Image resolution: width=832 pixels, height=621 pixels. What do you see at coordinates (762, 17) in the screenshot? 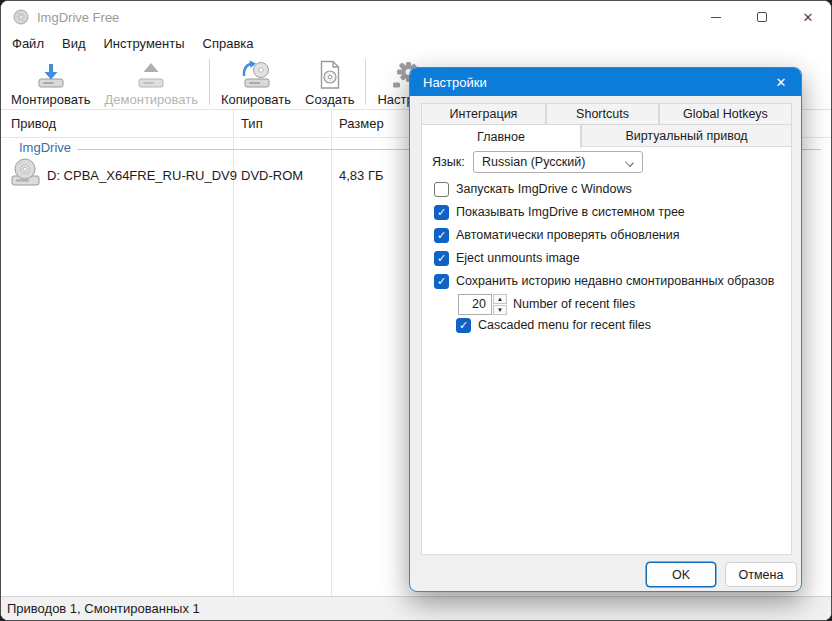
I see `maximize-button` at bounding box center [762, 17].